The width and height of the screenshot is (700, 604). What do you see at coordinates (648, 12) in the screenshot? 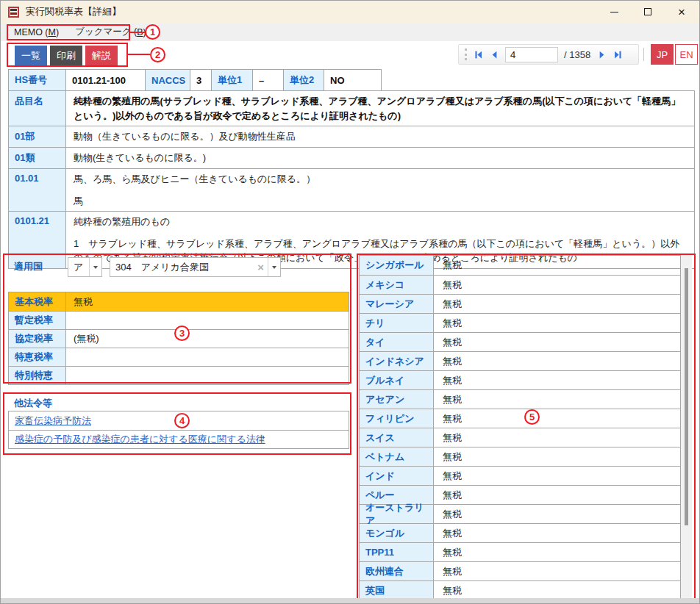
I see `maximize-icon` at bounding box center [648, 12].